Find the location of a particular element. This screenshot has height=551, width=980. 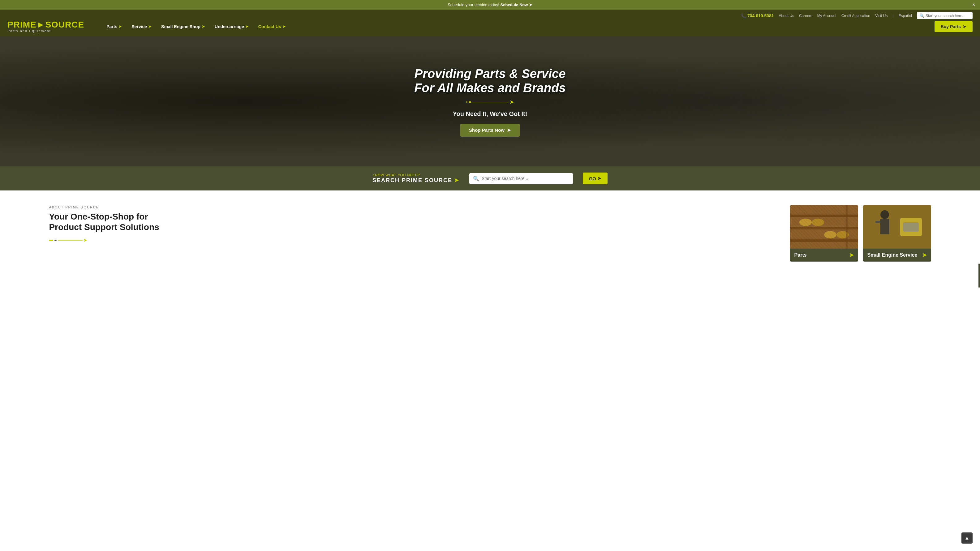

go-button: GO ➤ is located at coordinates (595, 179).